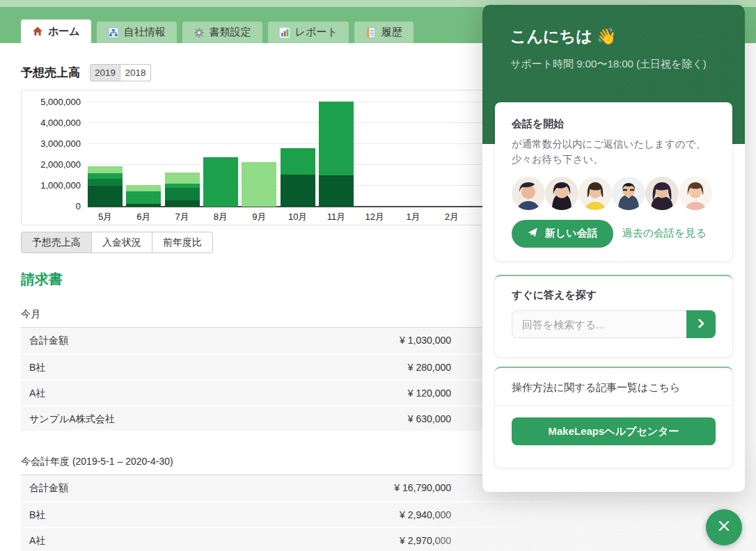 The width and height of the screenshot is (756, 551). What do you see at coordinates (336, 217) in the screenshot?
I see `x-axis-tick-label: 11月` at bounding box center [336, 217].